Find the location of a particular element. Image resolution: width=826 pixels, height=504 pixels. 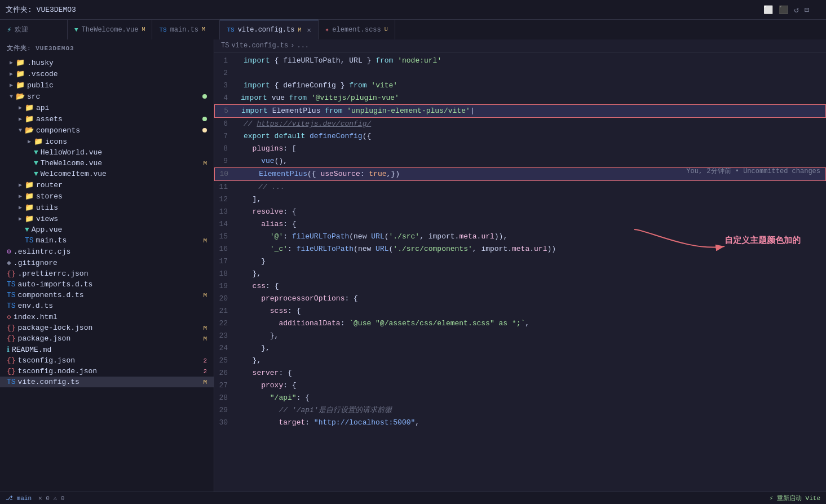

sidebar-item-packagejson: {} package.json M is located at coordinates (107, 338).